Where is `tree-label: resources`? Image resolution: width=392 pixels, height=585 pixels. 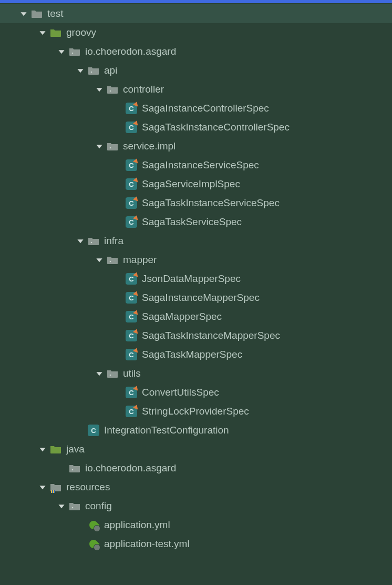
tree-label: resources is located at coordinates (88, 487).